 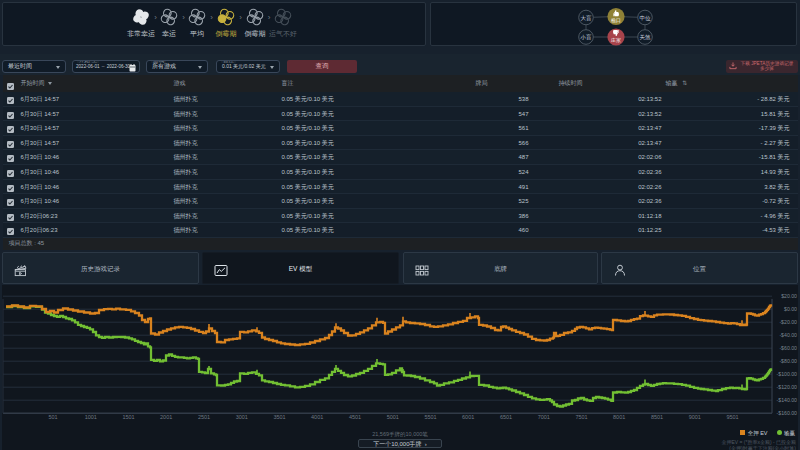 What do you see at coordinates (242, 417) in the screenshot?
I see `svg-text: 3001` at bounding box center [242, 417].